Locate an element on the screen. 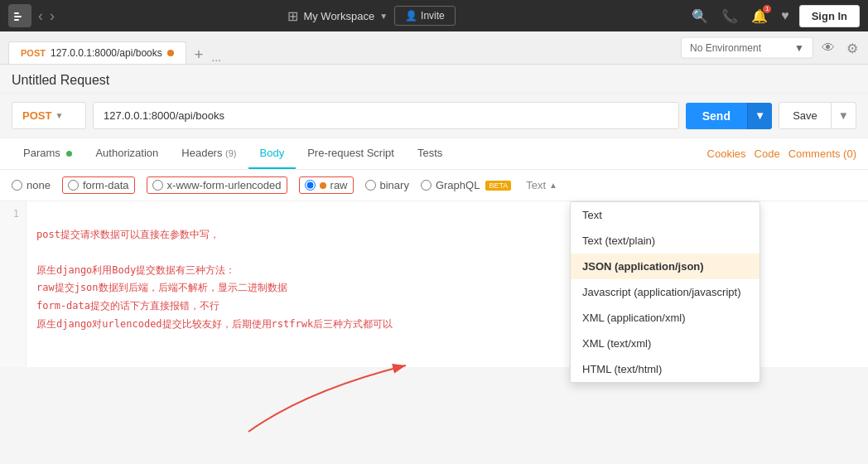 This screenshot has height=464, width=868. beta-badge: BETA is located at coordinates (499, 186).